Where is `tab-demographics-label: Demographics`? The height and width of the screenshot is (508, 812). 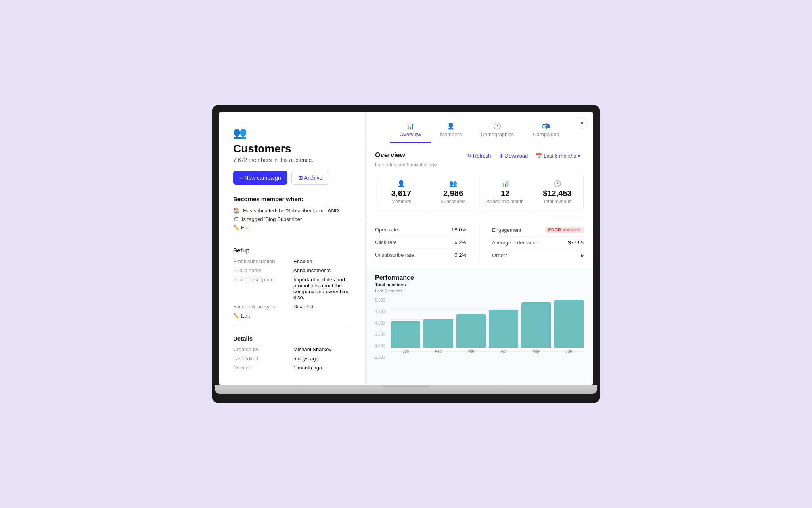
tab-demographics-label: Demographics is located at coordinates (497, 134).